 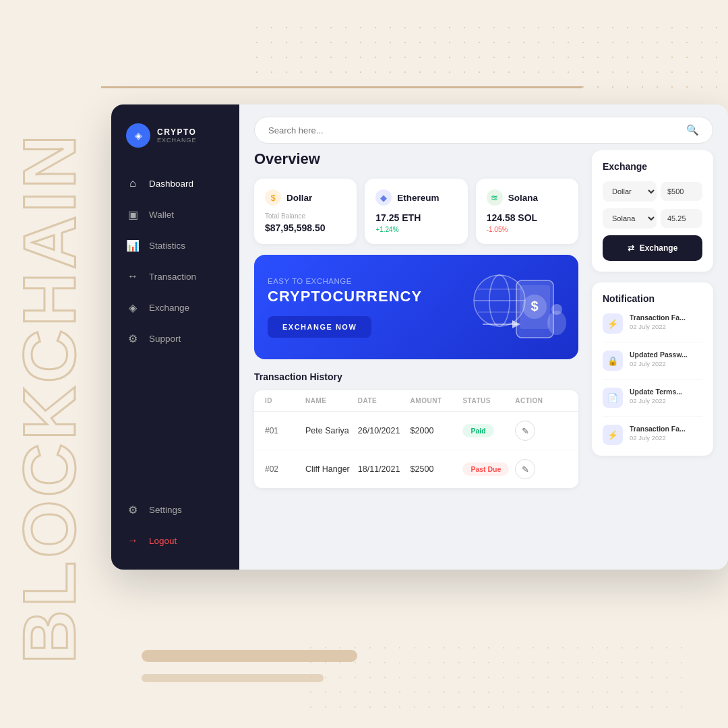 What do you see at coordinates (384, 198) in the screenshot?
I see `eth-icon: ◆` at bounding box center [384, 198].